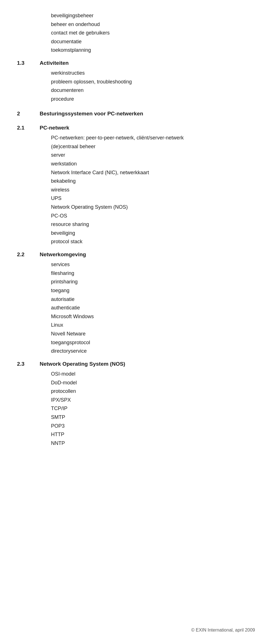 The height and width of the screenshot is (644, 272). What do you see at coordinates (136, 255) in the screenshot?
I see `section-2-2-header: 2.2 Netwerkomgeving` at bounding box center [136, 255].